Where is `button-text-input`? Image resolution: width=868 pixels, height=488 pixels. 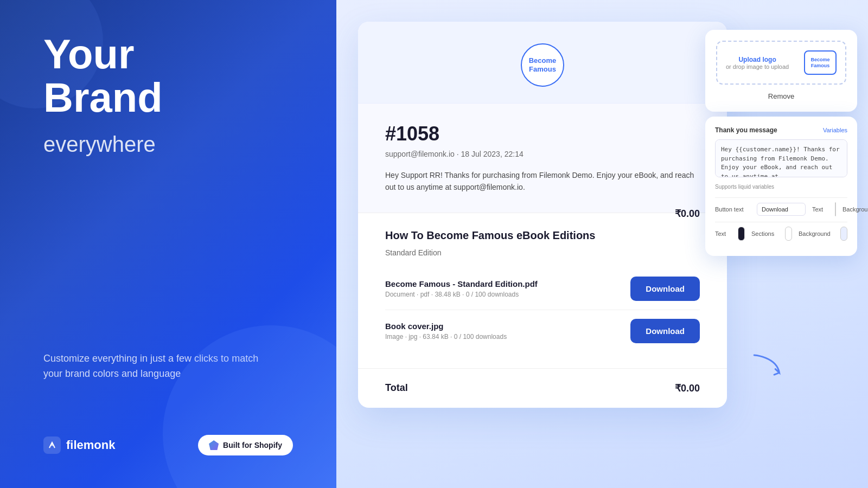 button-text-input is located at coordinates (781, 209).